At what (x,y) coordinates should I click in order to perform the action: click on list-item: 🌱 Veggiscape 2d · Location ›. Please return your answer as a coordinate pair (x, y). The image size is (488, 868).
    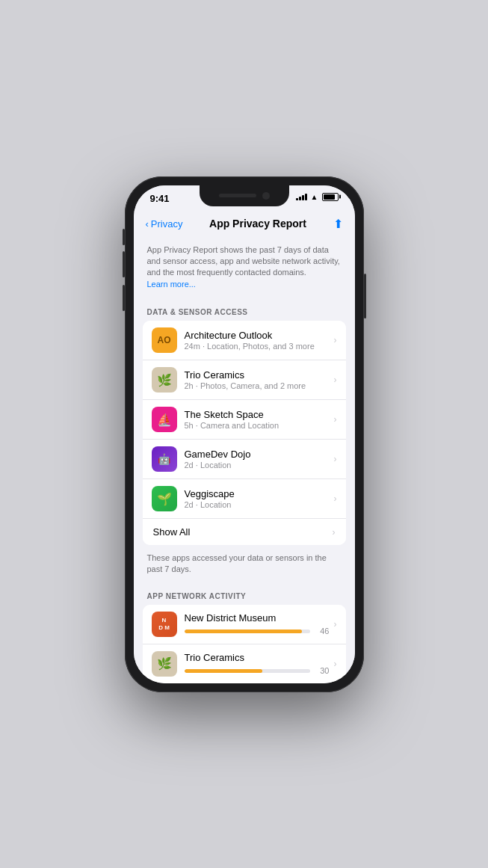
    Looking at the image, I should click on (244, 499).